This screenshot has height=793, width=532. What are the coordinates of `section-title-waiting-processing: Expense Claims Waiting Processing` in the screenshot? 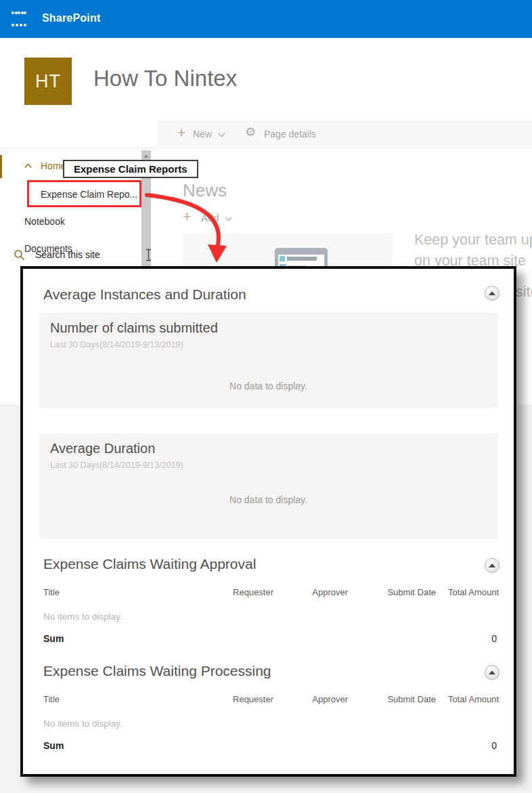 It's located at (157, 671).